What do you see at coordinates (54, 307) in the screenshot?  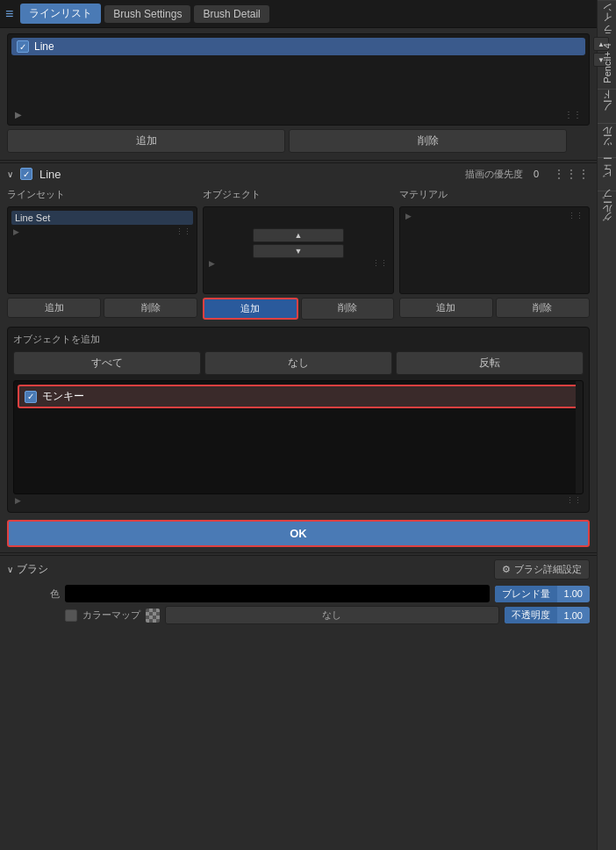 I see `add-lineset-btn: 追加` at bounding box center [54, 307].